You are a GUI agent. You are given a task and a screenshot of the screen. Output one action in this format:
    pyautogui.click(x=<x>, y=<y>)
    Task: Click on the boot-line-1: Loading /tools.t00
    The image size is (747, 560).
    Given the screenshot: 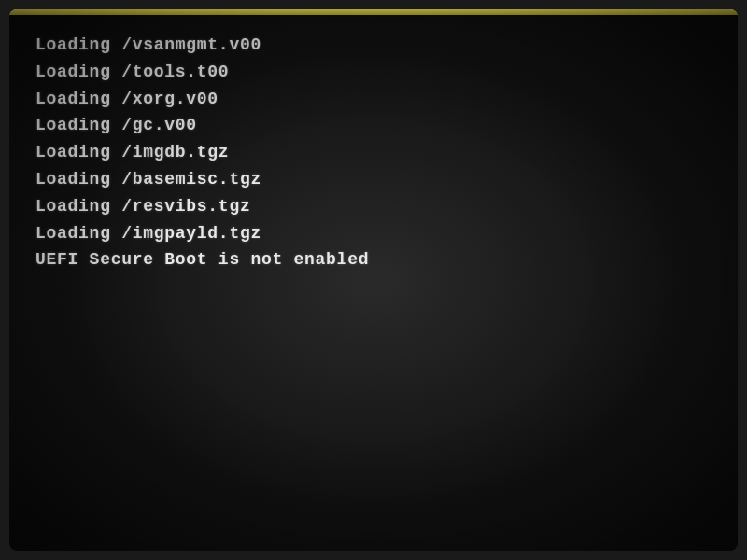 What is the action you would take?
    pyautogui.click(x=374, y=73)
    